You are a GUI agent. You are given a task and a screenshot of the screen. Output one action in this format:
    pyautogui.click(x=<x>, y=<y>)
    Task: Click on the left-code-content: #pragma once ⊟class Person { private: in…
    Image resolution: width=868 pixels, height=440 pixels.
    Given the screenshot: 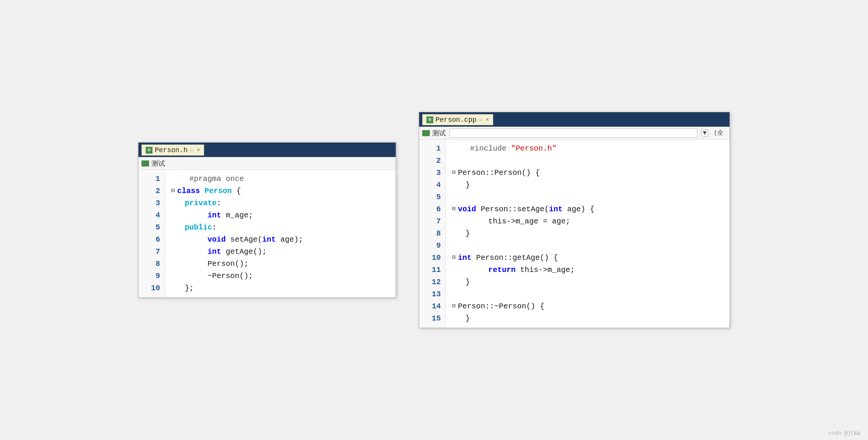 What is the action you would take?
    pyautogui.click(x=280, y=234)
    